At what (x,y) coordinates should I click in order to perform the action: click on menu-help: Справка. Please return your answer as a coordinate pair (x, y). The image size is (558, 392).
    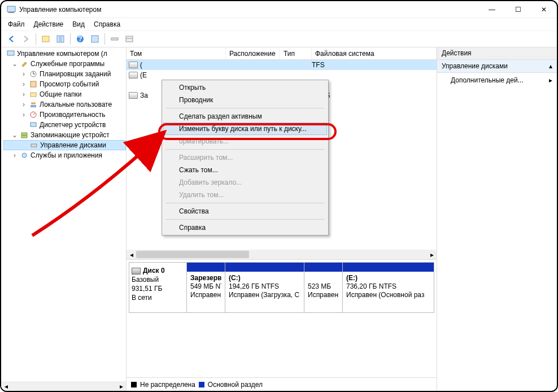
    Looking at the image, I should click on (107, 24).